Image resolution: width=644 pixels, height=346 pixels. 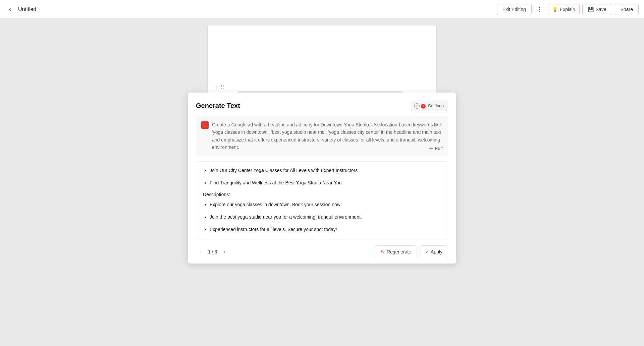 I want to click on edit-button: ✏ Edit, so click(x=436, y=149).